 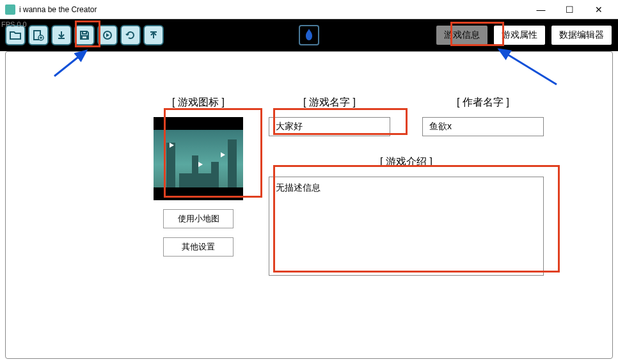 What do you see at coordinates (154, 35) in the screenshot?
I see `upload-button` at bounding box center [154, 35].